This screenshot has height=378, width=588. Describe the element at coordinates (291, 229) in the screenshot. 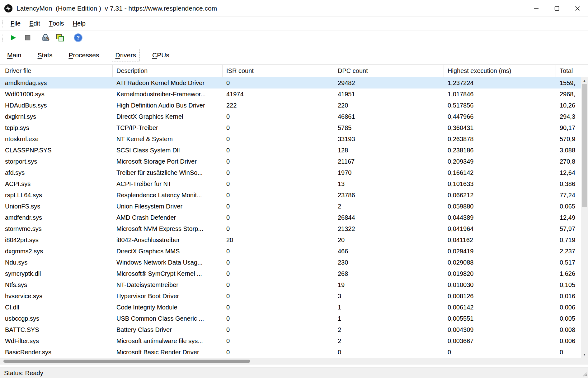

I see `table-row: stornvme.sysMicrosoft NVM Express Storp.…` at that location.